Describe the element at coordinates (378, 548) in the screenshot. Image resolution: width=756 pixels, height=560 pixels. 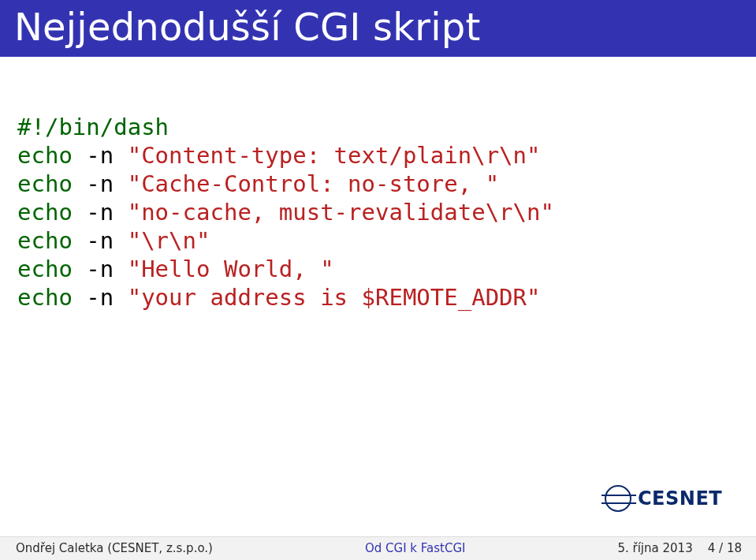
I see `footer: Ondřej Caletka (CESNET, z.s.p.o.) Od CGI…` at that location.